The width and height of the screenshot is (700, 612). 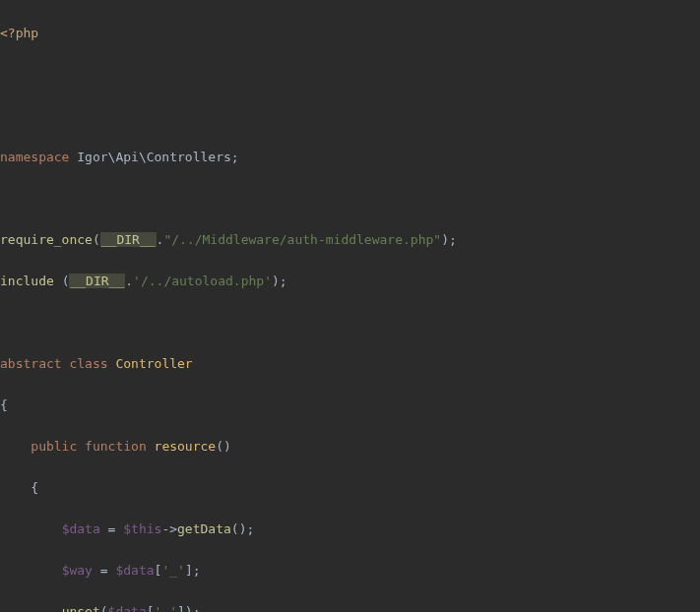 What do you see at coordinates (77, 571) in the screenshot?
I see `var-way: $way` at bounding box center [77, 571].